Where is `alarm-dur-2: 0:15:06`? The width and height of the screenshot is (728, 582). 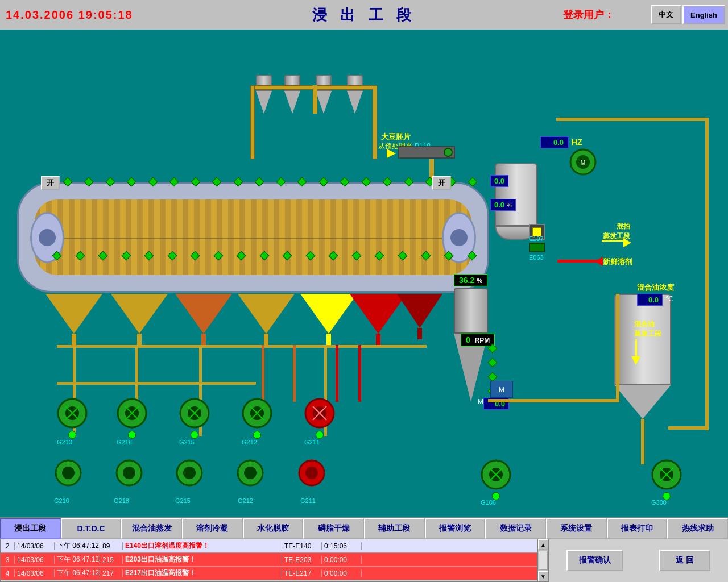 alarm-dur-2: 0:15:06 is located at coordinates (342, 546).